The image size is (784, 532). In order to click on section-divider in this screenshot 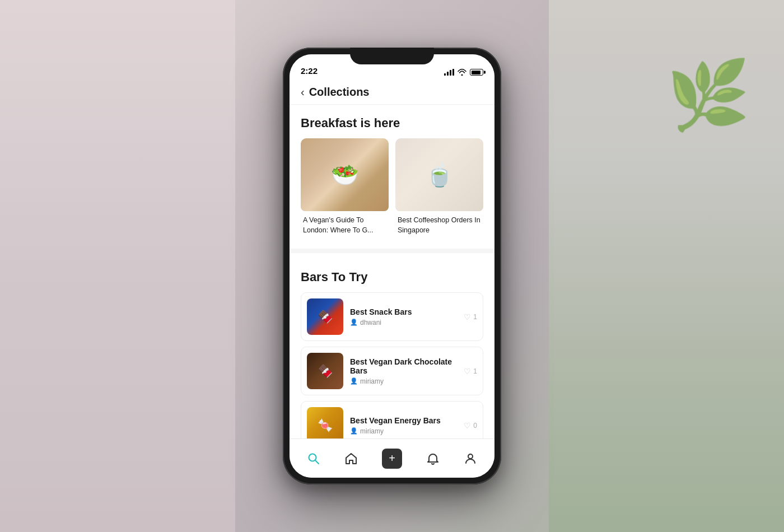, I will do `click(392, 251)`.